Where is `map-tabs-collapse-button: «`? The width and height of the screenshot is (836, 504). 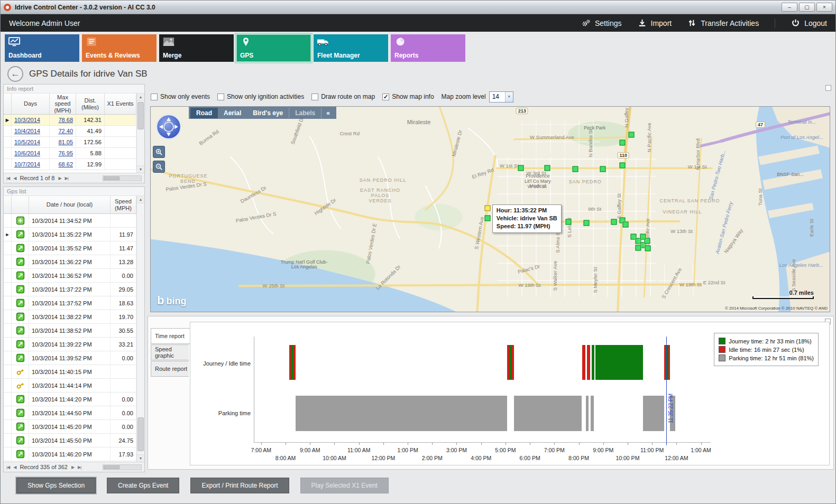 map-tabs-collapse-button: « is located at coordinates (328, 113).